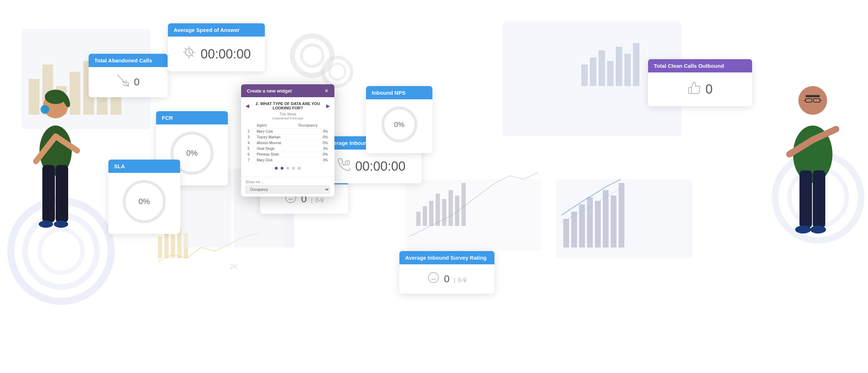 This screenshot has width=868, height=373. What do you see at coordinates (288, 186) in the screenshot?
I see `modal-footer: Show me ... Occupancy` at bounding box center [288, 186].